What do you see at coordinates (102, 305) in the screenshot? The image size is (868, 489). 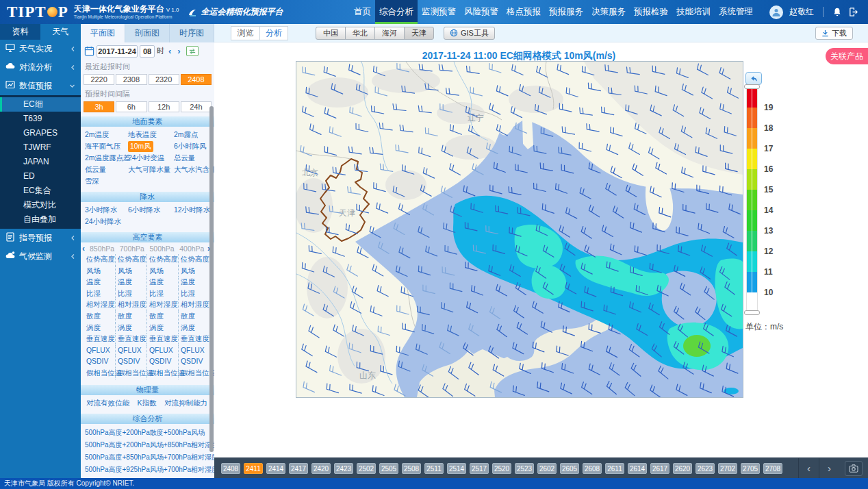 I see `upper-item-850hPa-相对湿度: 相对湿度` at bounding box center [102, 305].